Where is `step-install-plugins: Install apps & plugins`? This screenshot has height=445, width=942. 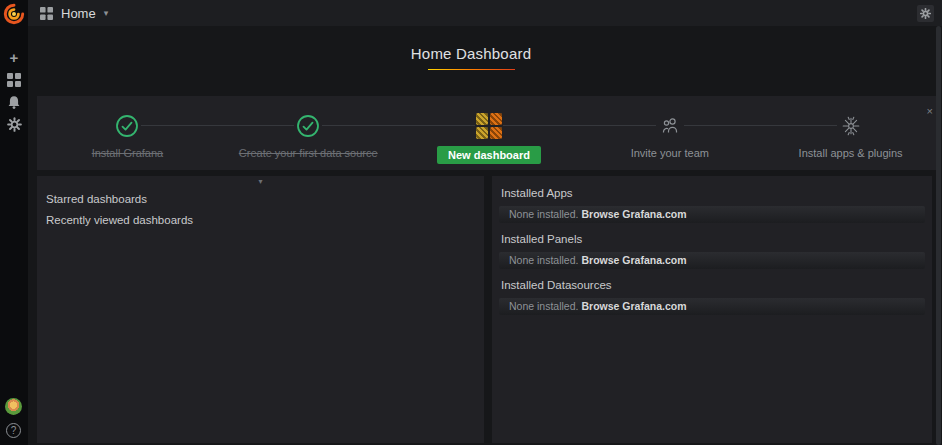 step-install-plugins: Install apps & plugins is located at coordinates (850, 133).